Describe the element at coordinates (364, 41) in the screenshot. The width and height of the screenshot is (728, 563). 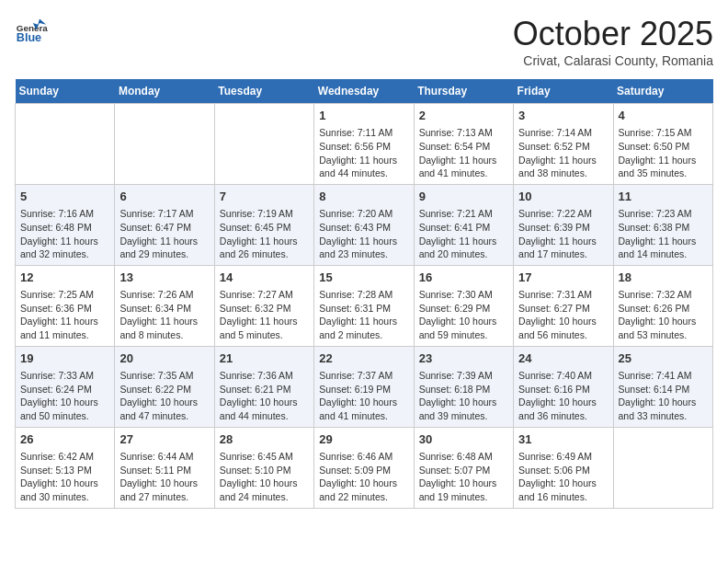
I see `page-header: General Blue October 2025 Crivat, Calara…` at that location.